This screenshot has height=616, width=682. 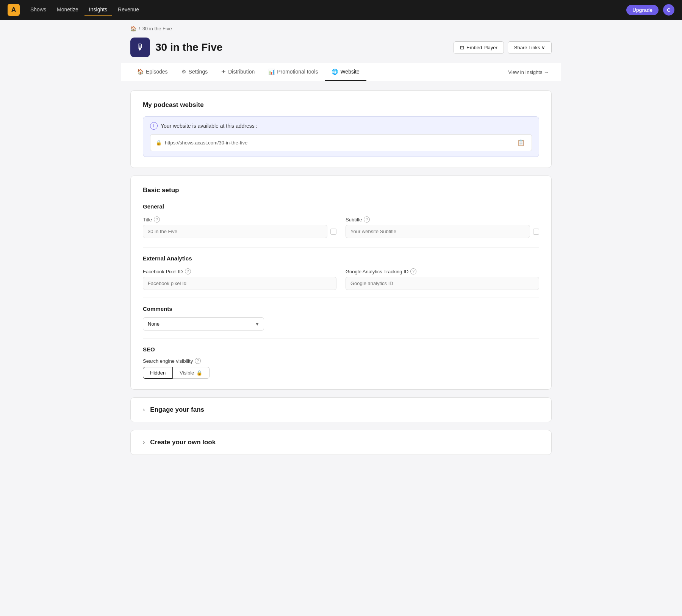 I want to click on info-box: i Your website is available at this addr…, so click(x=341, y=136).